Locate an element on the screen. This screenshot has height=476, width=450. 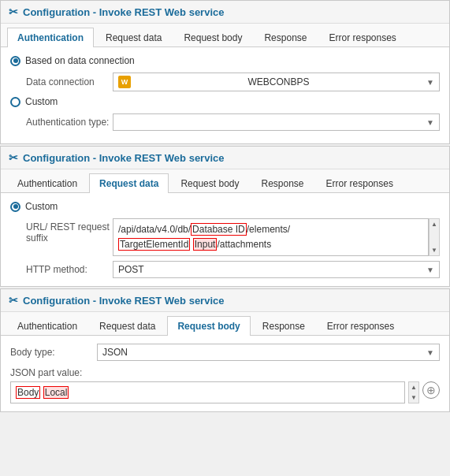
json-body-tag1: Body Local is located at coordinates (43, 392).